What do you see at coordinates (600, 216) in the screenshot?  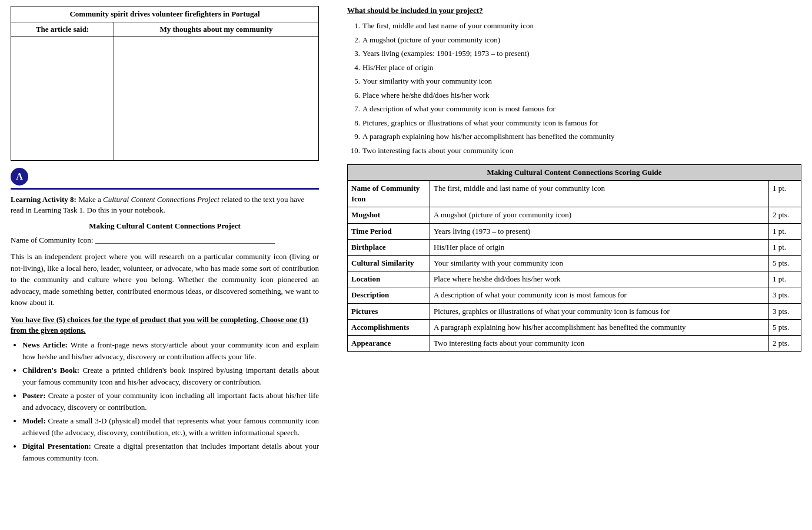 I see `score-desc-1: A mugshot (picture of your community ico…` at bounding box center [600, 216].